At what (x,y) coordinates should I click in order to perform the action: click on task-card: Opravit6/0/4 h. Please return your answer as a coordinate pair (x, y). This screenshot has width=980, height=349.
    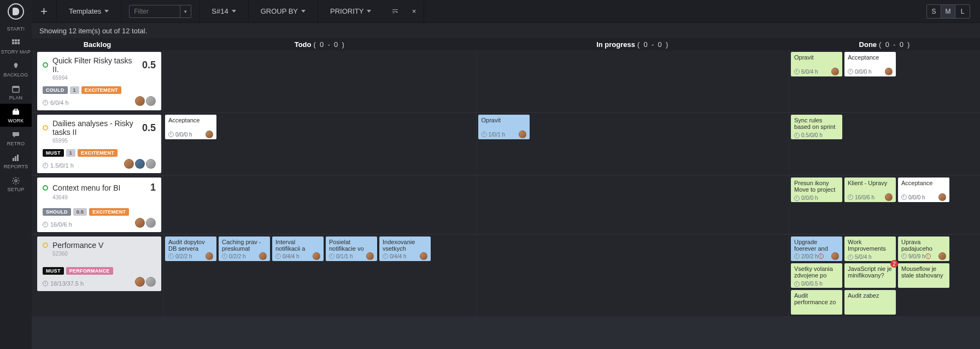
    Looking at the image, I should click on (817, 64).